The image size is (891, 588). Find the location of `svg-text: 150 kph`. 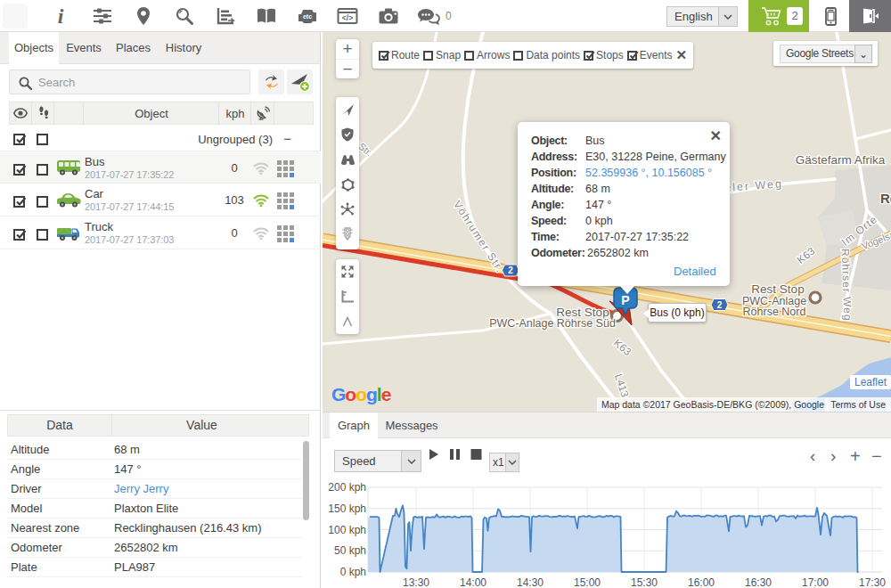

svg-text: 150 kph is located at coordinates (347, 509).